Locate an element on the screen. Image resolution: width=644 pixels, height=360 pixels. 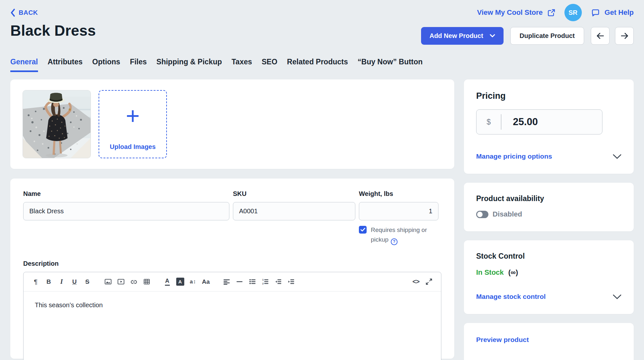
availability-toggle is located at coordinates (482, 214).